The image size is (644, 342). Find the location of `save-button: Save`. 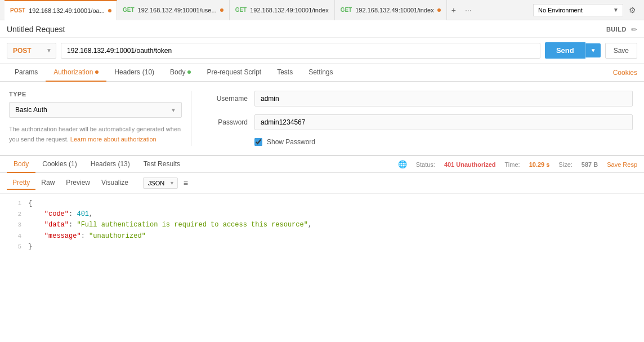

save-button: Save is located at coordinates (621, 51).